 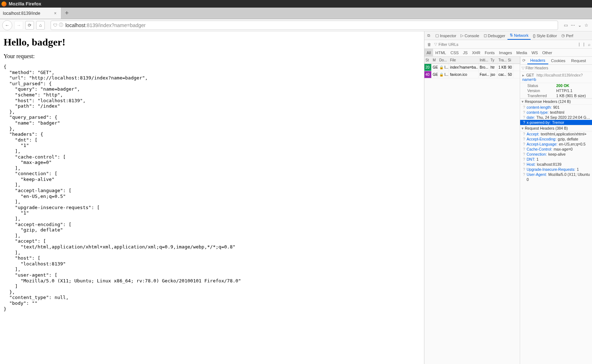 What do you see at coordinates (547, 53) in the screenshot?
I see `filter-other: Other` at bounding box center [547, 53].